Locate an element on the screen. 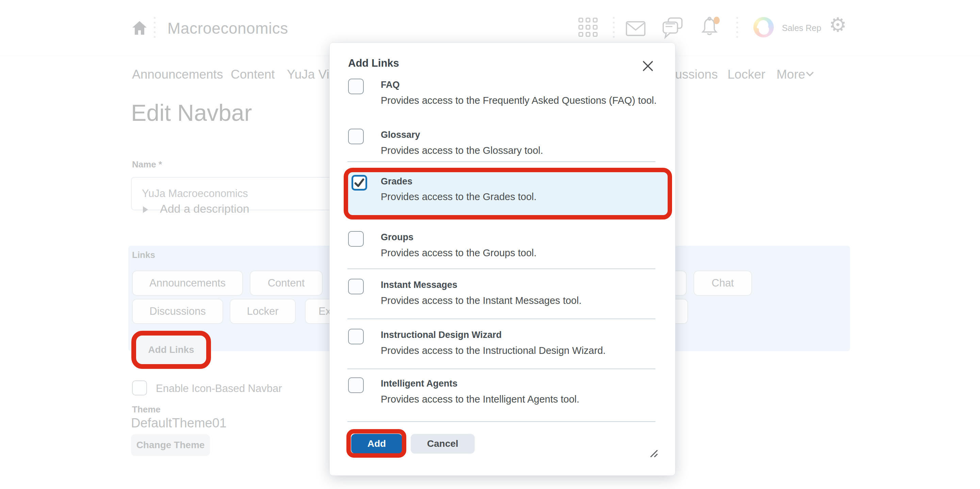  add-button: Add is located at coordinates (377, 444).